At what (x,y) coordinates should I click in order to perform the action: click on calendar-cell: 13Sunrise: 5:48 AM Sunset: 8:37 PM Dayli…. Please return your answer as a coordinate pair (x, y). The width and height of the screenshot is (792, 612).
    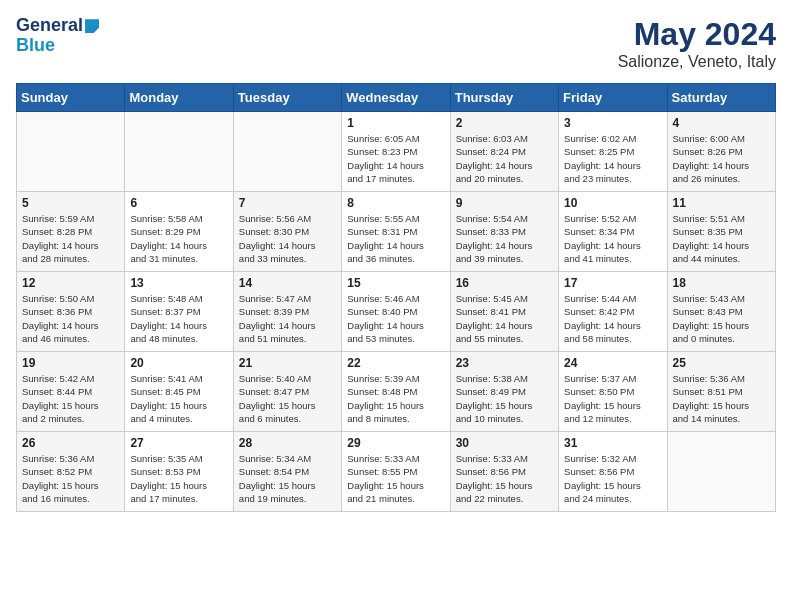
    Looking at the image, I should click on (179, 312).